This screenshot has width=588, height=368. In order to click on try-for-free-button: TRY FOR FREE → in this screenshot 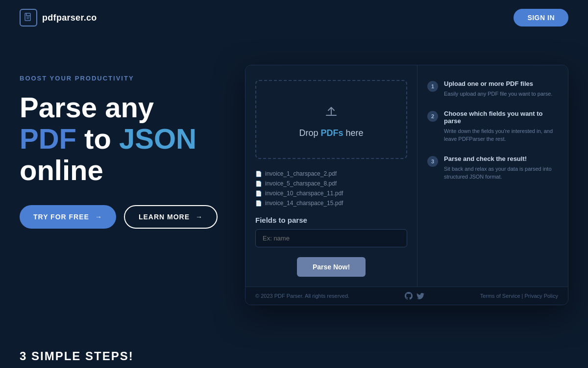, I will do `click(68, 217)`.